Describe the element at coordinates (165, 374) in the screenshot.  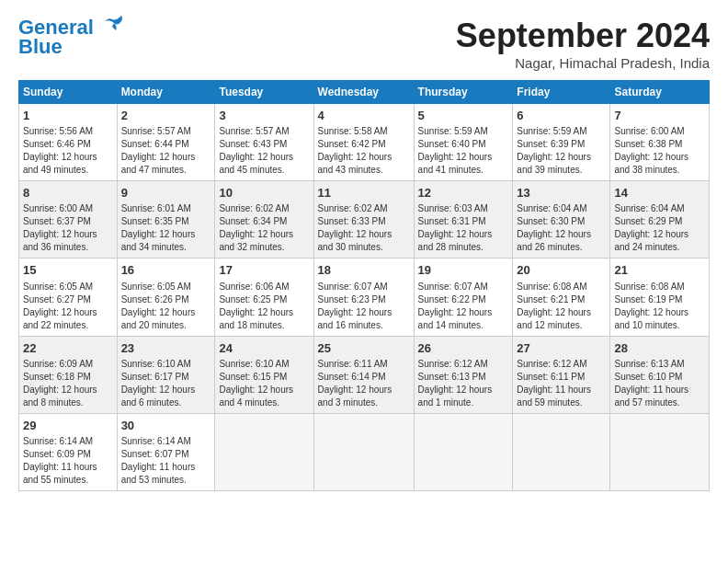
I see `calendar-cell: 23Sunrise: 6:10 AMSunset: 6:17 PMDayligh…` at that location.